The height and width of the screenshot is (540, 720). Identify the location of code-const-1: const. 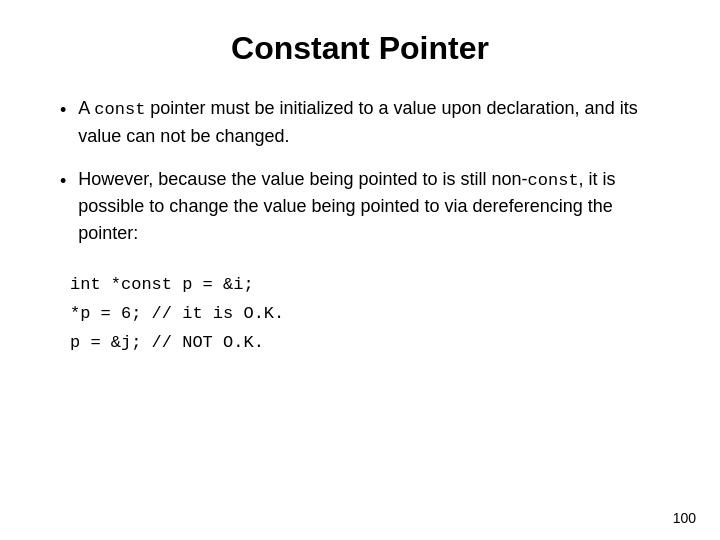
(120, 110).